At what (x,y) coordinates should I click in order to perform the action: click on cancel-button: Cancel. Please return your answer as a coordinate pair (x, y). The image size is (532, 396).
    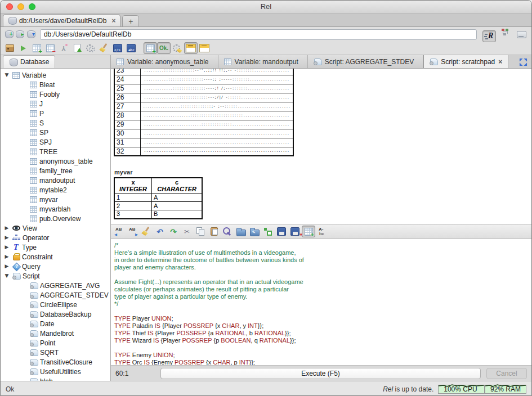
    Looking at the image, I should click on (507, 374).